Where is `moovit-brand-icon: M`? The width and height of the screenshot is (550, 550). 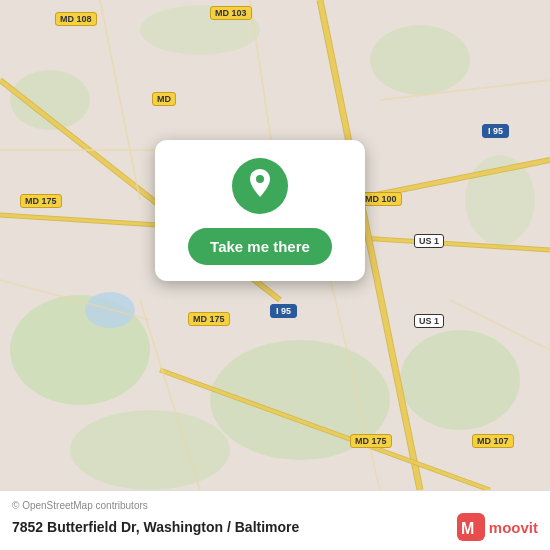
moovit-brand-icon: M is located at coordinates (471, 527).